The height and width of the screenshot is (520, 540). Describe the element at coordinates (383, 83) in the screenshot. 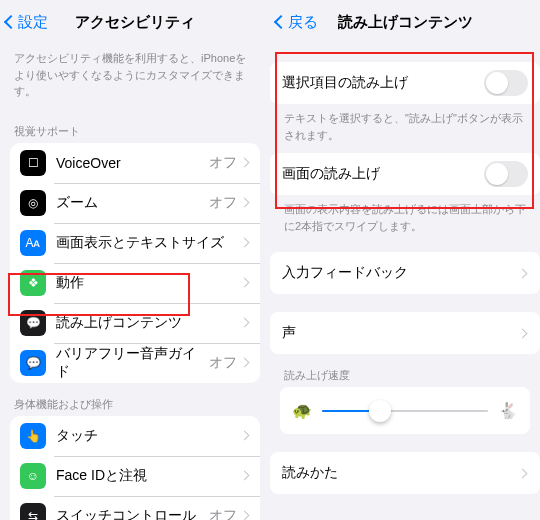

I see `row-label: 選択項目の読み上げ` at that location.